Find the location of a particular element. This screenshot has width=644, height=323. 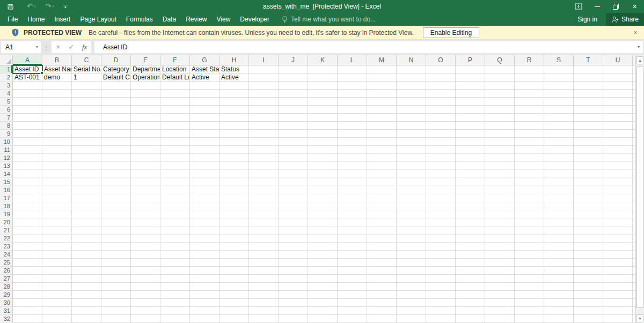

cell-U25 is located at coordinates (618, 263).